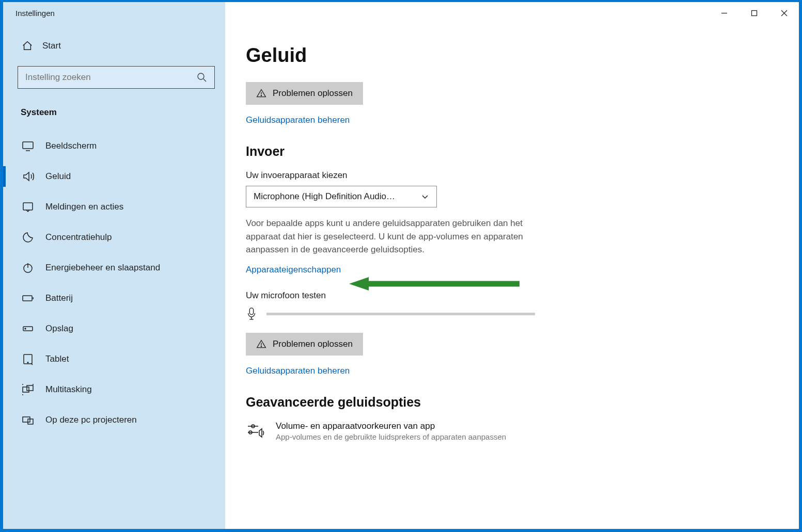 The image size is (802, 532). Describe the element at coordinates (507, 56) in the screenshot. I see `page-title: Geluid` at that location.